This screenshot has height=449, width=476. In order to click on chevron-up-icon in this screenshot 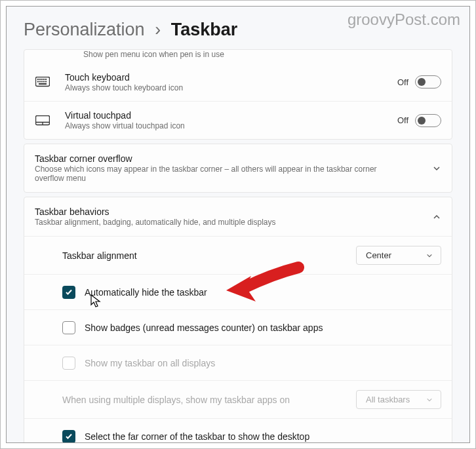, I will do `click(437, 217)`.